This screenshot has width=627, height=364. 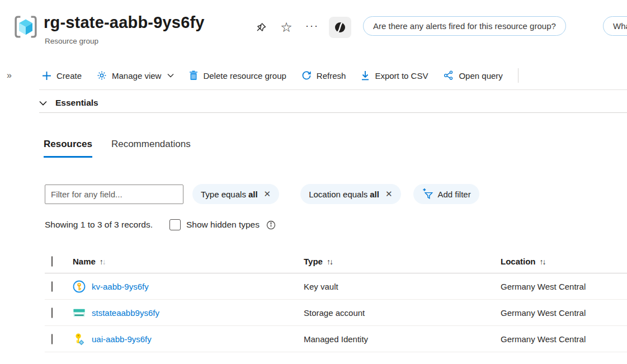 I want to click on essentials-toggle: Essentials, so click(x=69, y=103).